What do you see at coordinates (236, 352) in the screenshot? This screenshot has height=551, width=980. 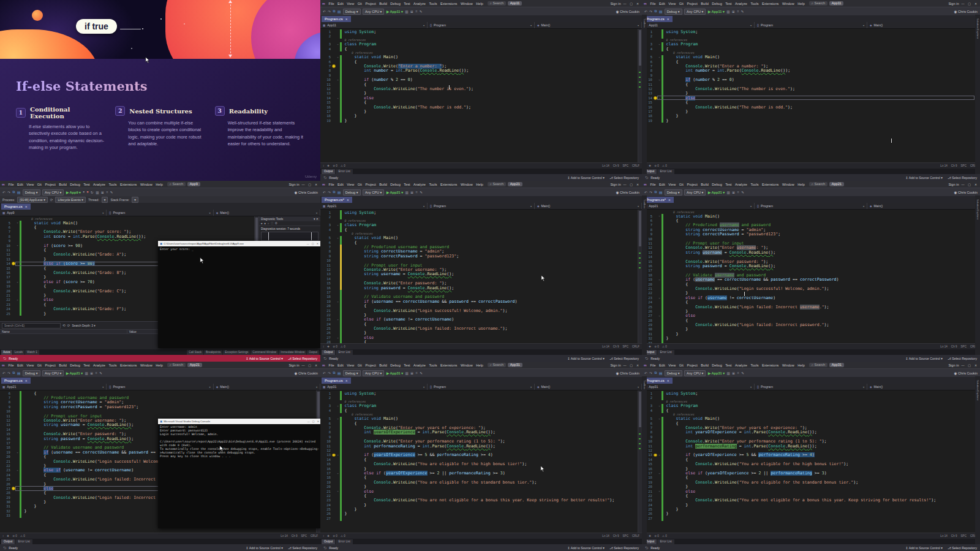 I see `tab-exception-settings: Exception Settings` at bounding box center [236, 352].